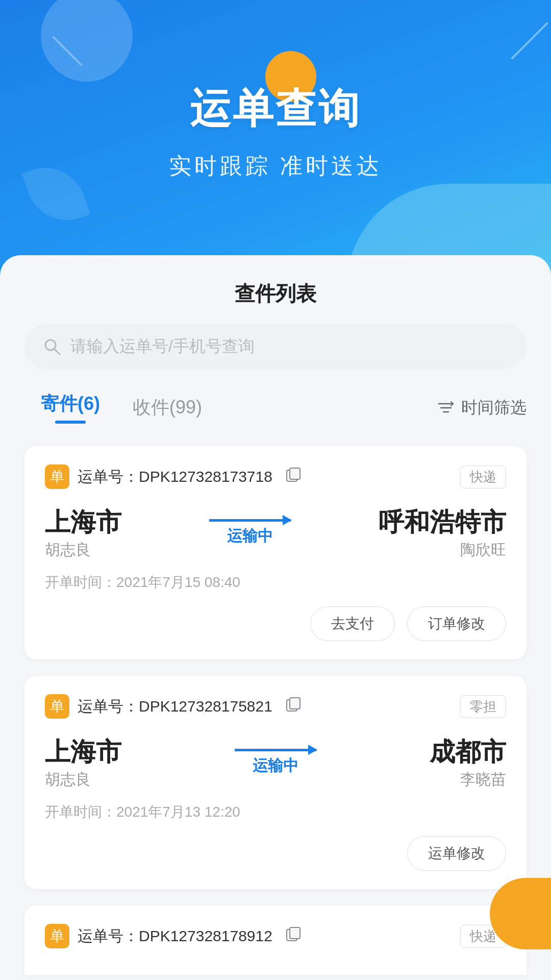 This screenshot has height=980, width=551. Describe the element at coordinates (276, 940) in the screenshot. I see `order-card-3-partial: 单 运单号：DPK127328178912 快递` at that location.